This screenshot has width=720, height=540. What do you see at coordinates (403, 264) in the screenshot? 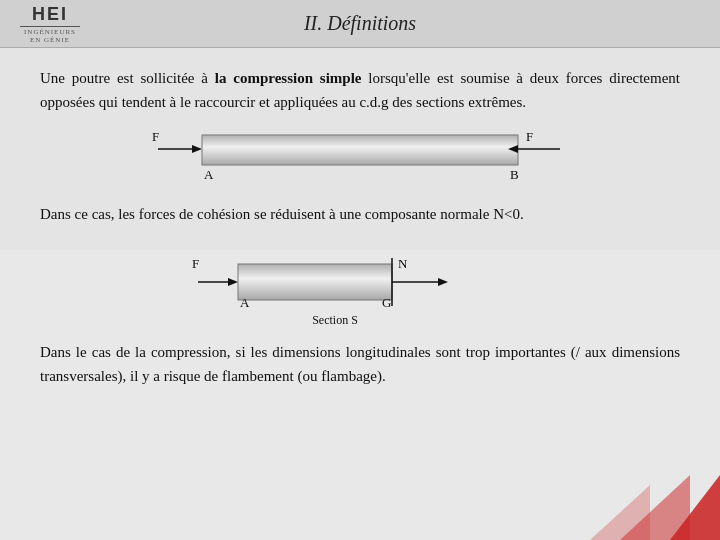
I see `diag2-n-label: N` at bounding box center [403, 264].